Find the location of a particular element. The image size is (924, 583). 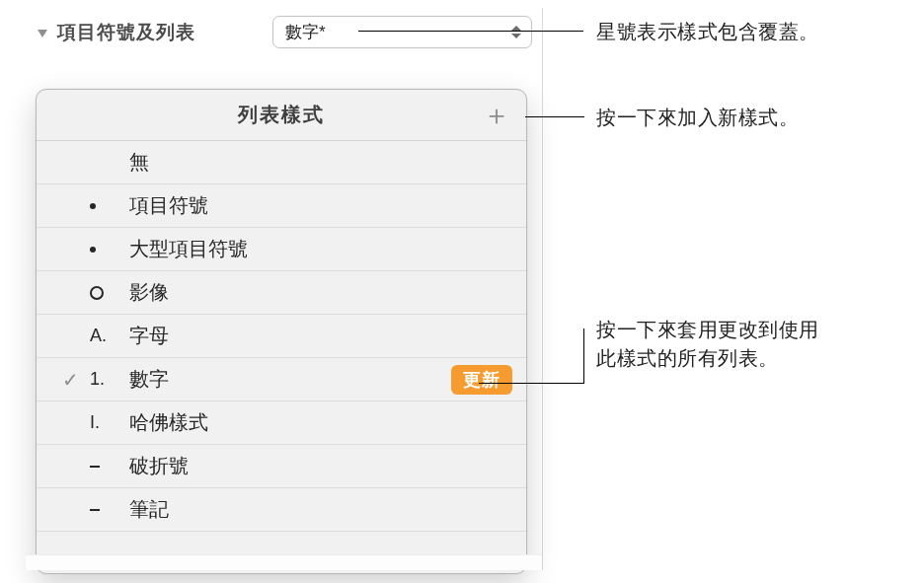

callout-line-vertical is located at coordinates (584, 355).